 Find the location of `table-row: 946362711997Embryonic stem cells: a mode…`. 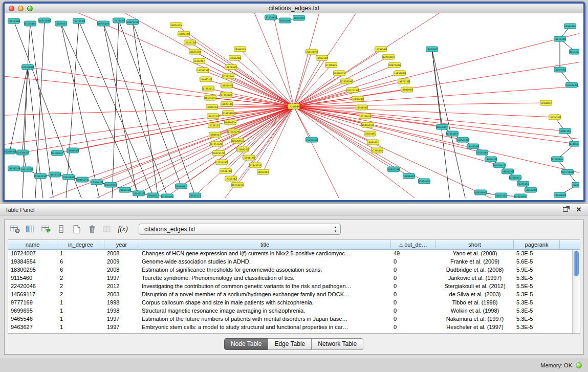

table-row: 946362711997Embryonic stem cells: a mode… is located at coordinates (294, 327).